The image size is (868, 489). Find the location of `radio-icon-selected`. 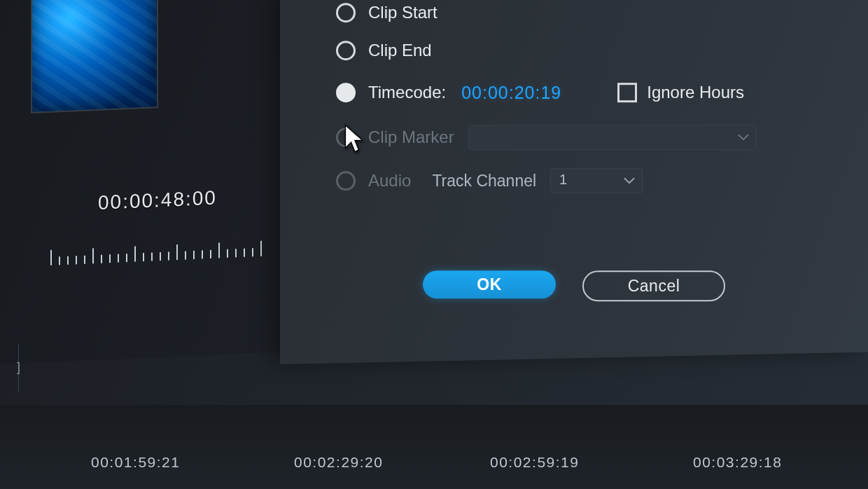

radio-icon-selected is located at coordinates (346, 92).